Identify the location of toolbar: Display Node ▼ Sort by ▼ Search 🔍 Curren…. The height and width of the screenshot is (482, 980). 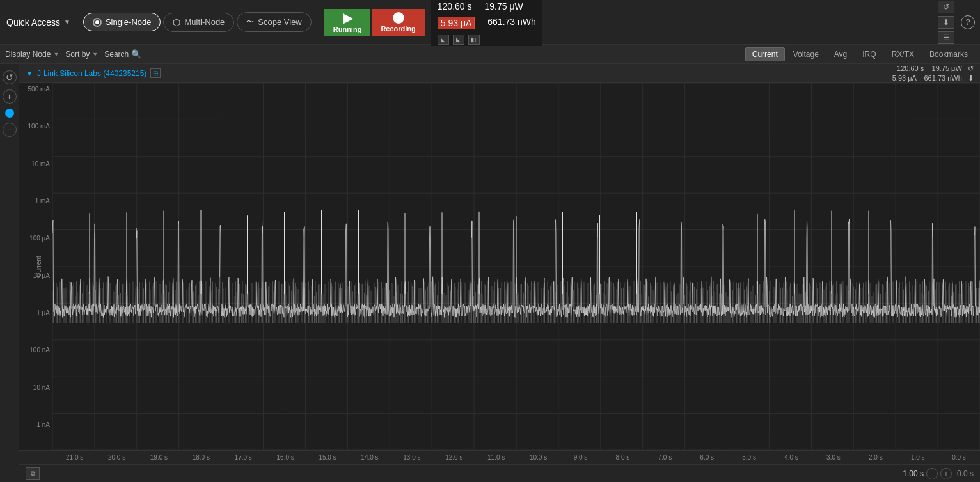
(490, 54).